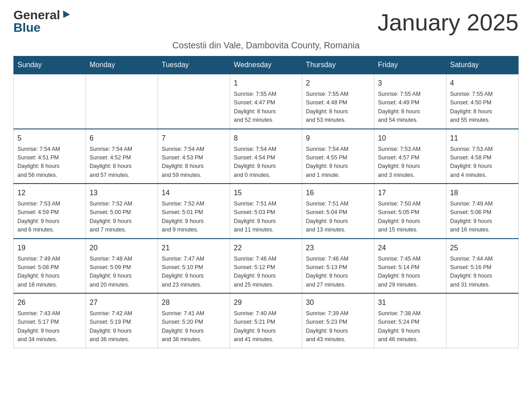 This screenshot has height=411, width=532. Describe the element at coordinates (339, 157) in the screenshot. I see `calendar-day-cell: 9Sunrise: 7:54 AMSunset: 4:55 PMDaylight…` at that location.